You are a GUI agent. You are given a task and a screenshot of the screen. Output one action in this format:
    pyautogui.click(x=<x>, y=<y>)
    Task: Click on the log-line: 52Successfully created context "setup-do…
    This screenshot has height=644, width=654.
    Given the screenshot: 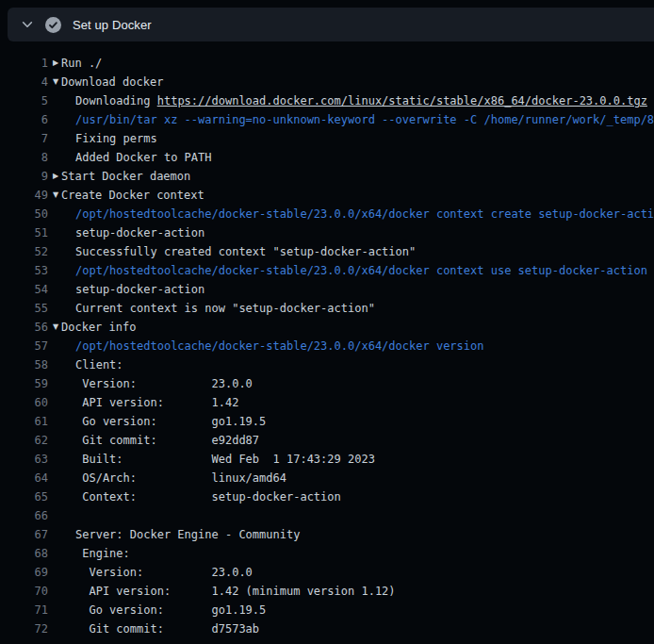 What is the action you would take?
    pyautogui.click(x=327, y=252)
    